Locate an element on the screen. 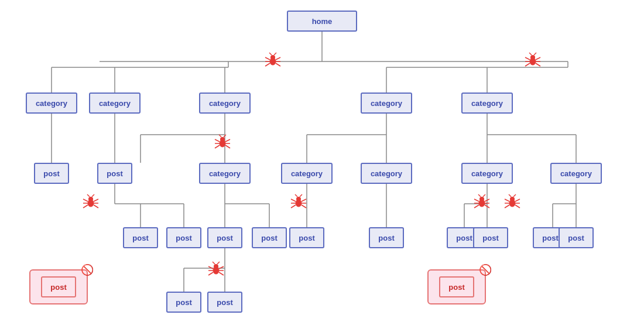  cat3-label: category is located at coordinates (225, 103).